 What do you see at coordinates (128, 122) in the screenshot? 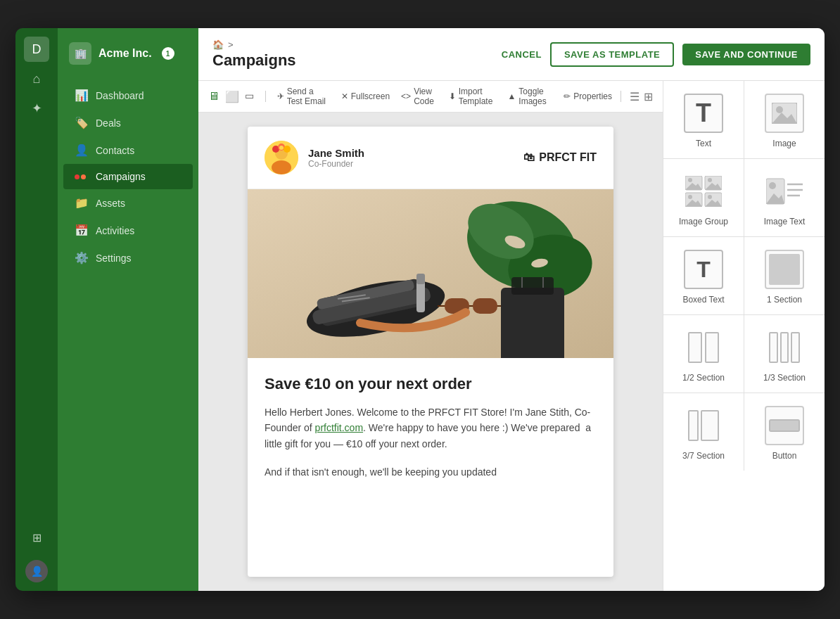
I see `sidebar-item-deals: 🏷️ Deals` at bounding box center [128, 122].